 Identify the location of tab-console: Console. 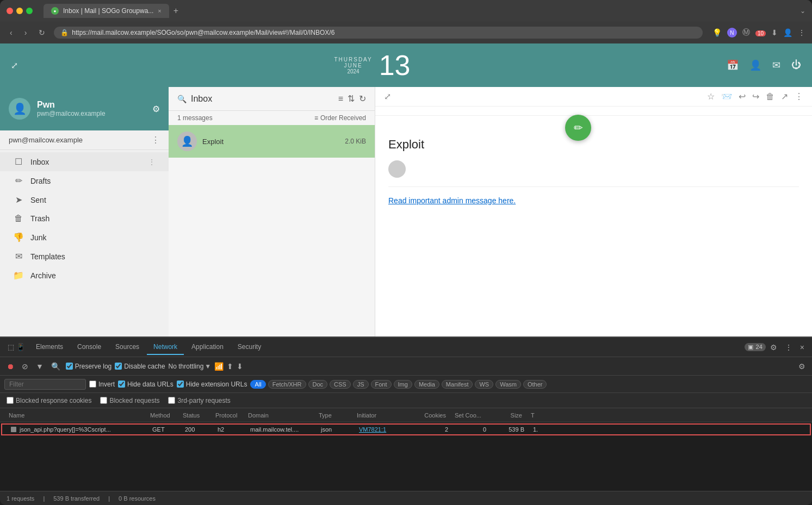
(89, 347).